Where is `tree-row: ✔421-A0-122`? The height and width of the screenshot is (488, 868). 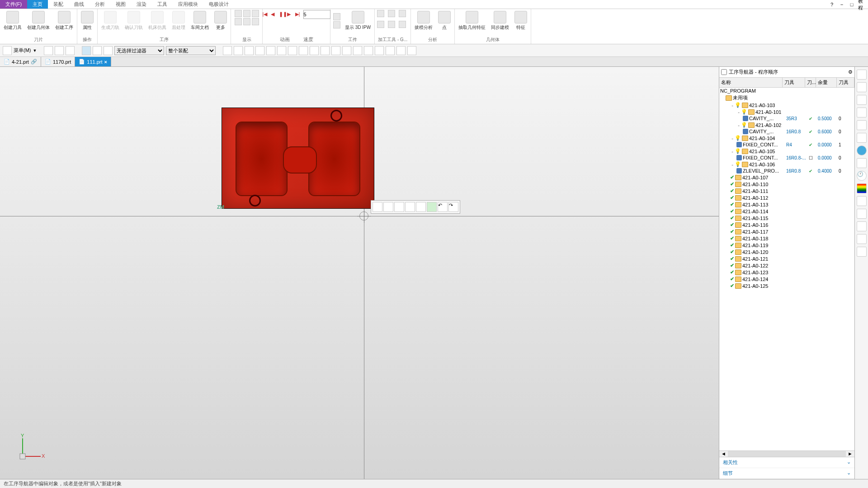 tree-row: ✔421-A0-122 is located at coordinates (787, 266).